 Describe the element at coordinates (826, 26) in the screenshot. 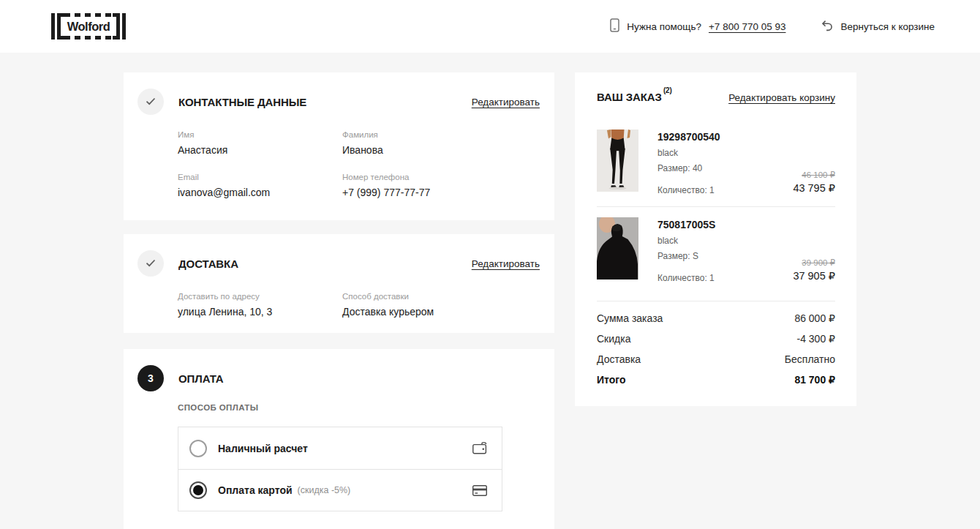

I see `undo-icon` at that location.